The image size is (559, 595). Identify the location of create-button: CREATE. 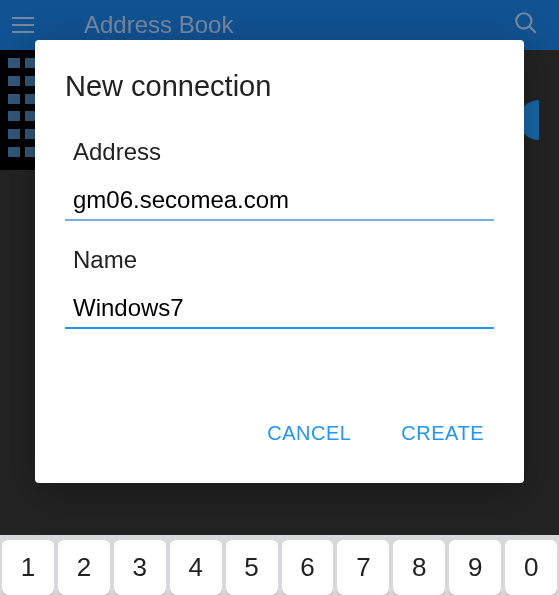
(442, 434).